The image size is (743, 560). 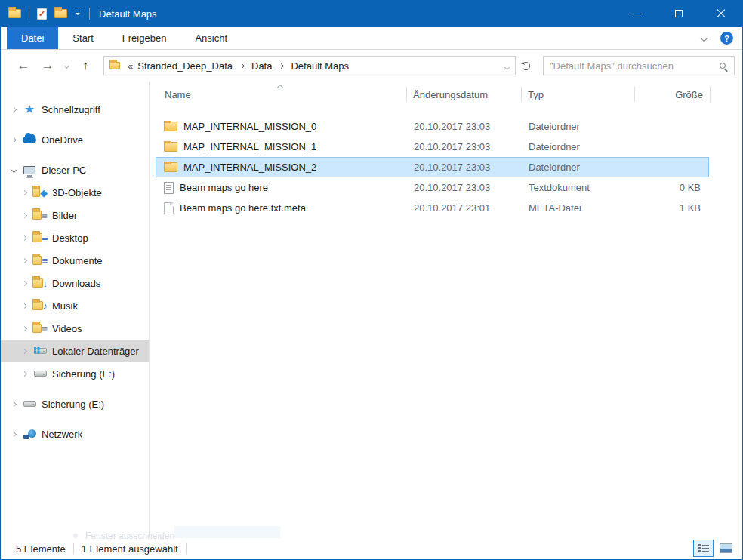 I want to click on breadcrumb-segment-data: Data, so click(x=261, y=66).